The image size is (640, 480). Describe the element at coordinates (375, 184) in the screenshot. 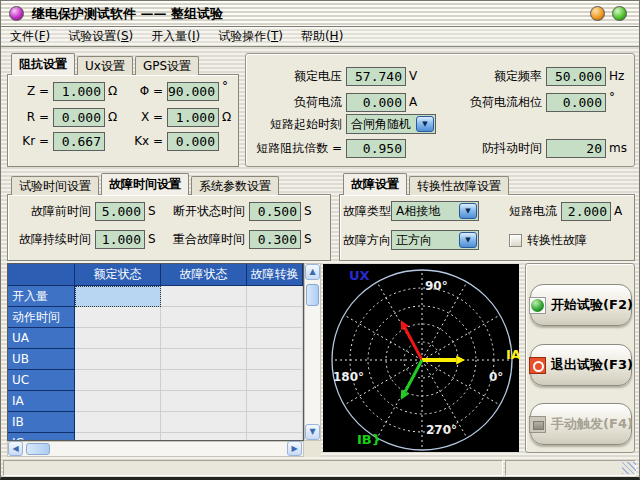

I see `tab-故障设置: 故障设置` at that location.